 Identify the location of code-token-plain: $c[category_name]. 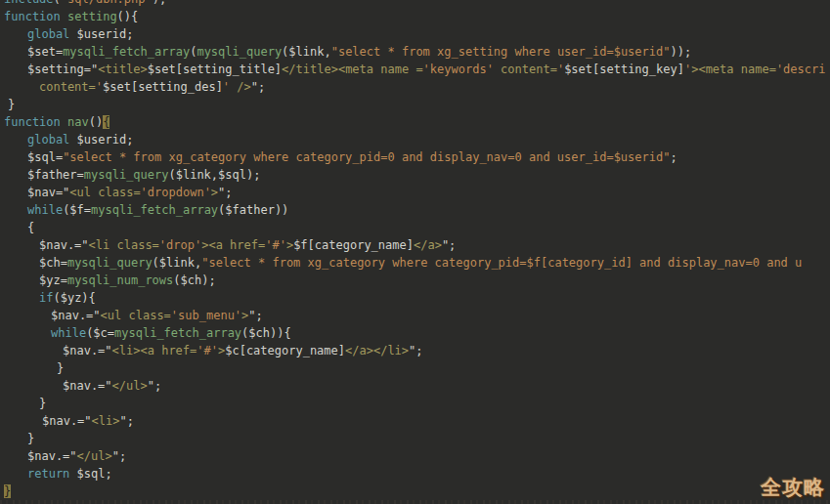
(285, 351).